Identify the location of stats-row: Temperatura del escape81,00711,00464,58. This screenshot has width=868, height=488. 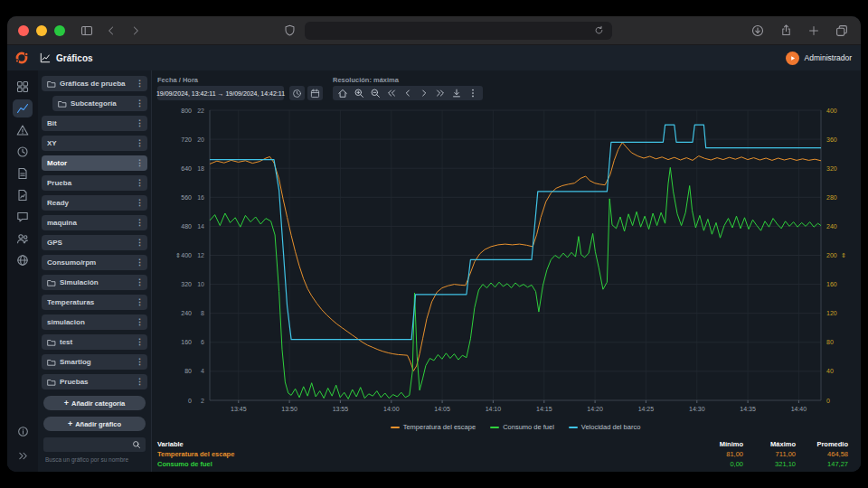
(503, 454).